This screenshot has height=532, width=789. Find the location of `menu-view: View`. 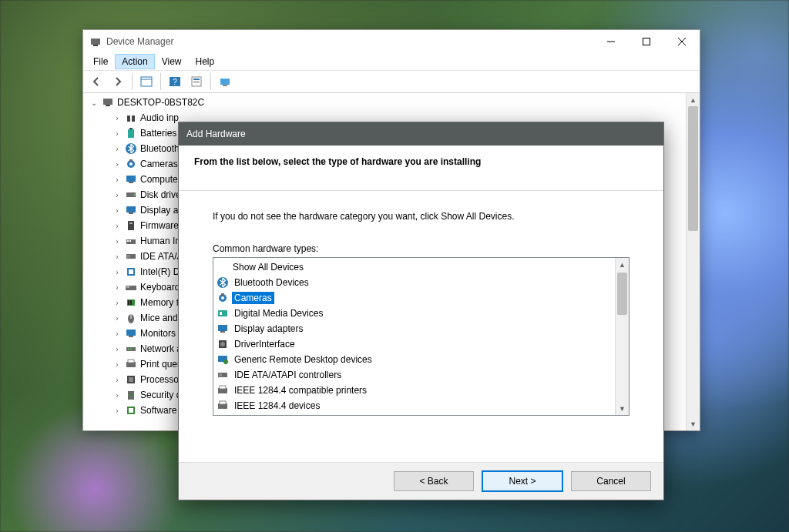

menu-view: View is located at coordinates (172, 62).